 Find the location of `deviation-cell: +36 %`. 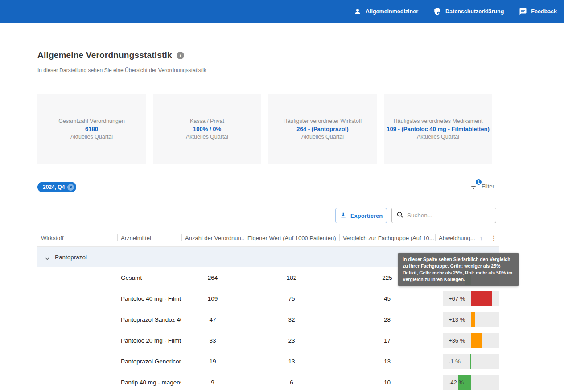

deviation-cell: +36 % is located at coordinates (471, 340).